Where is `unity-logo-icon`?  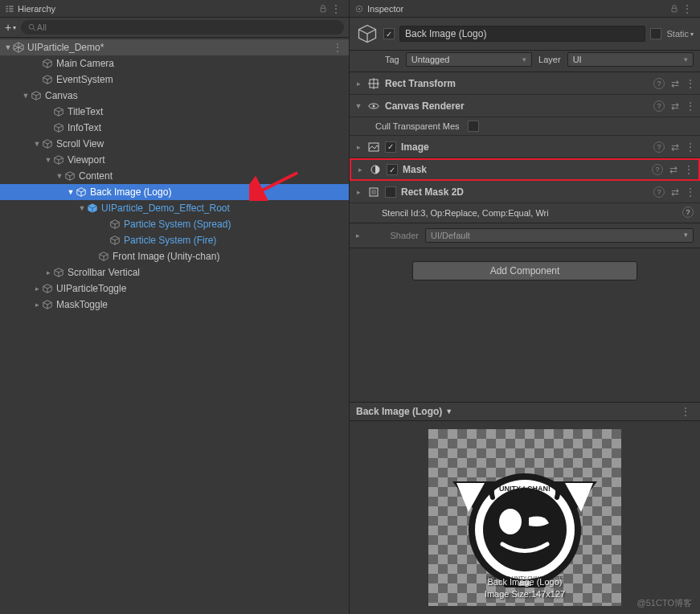
unity-logo-icon is located at coordinates (18, 47).